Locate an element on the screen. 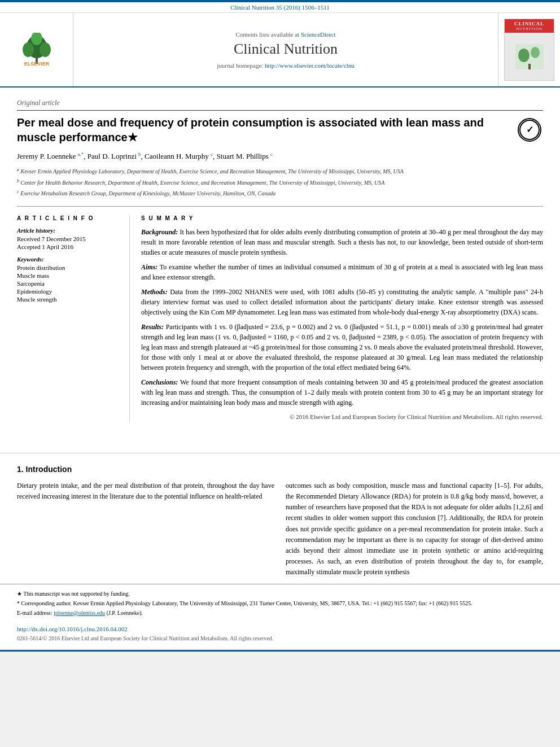 Image resolution: width=560 pixels, height=747 pixels. badge-figure-svg is located at coordinates (530, 56).